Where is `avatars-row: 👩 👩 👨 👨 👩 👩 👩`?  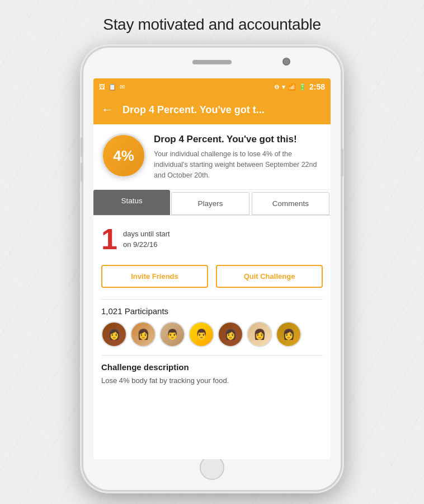
avatars-row: 👩 👩 👨 👨 👩 👩 👩 is located at coordinates (212, 334).